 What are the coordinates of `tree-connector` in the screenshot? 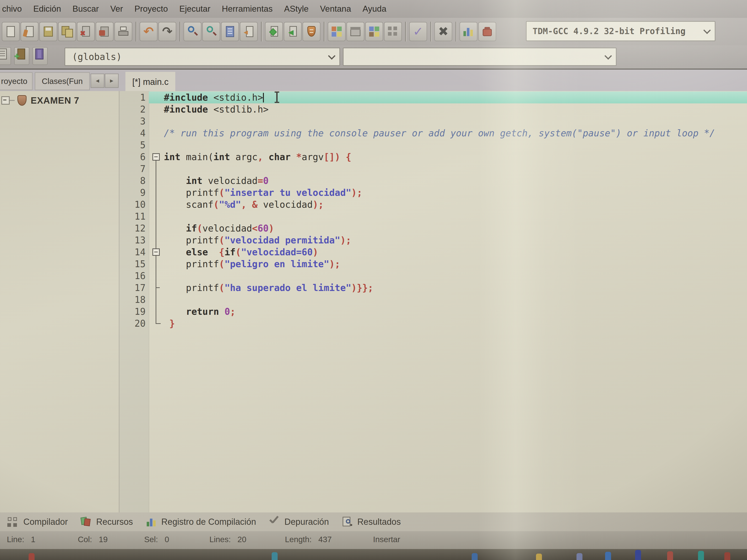 It's located at (12, 101).